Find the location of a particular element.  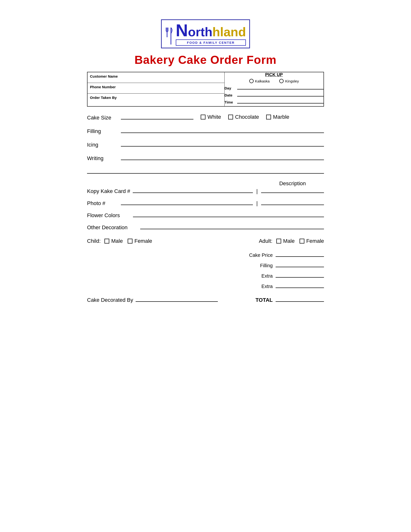

writing-row: Writing is located at coordinates (206, 158).